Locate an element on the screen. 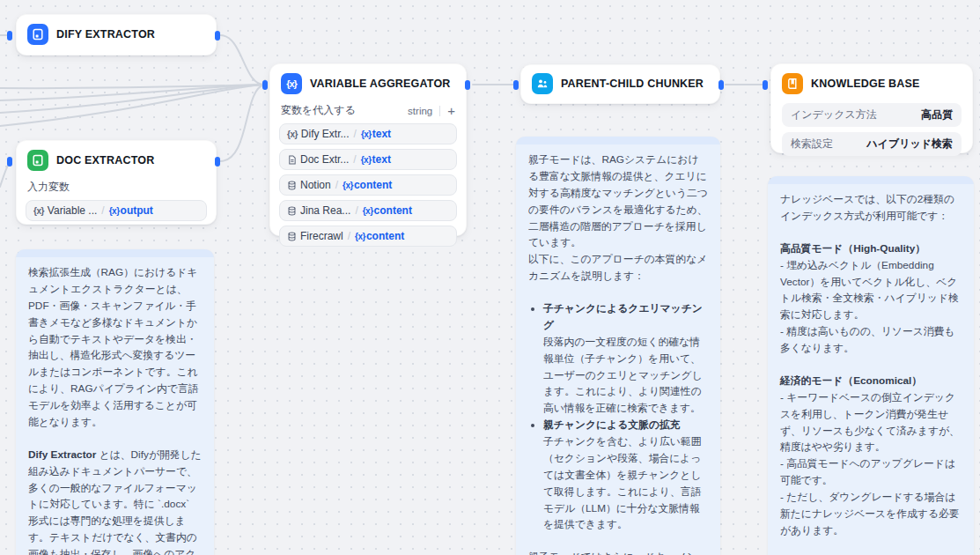  note-paragraph: 経済的モード（Economical）- キーワードベースの倒立インデックスを利用… is located at coordinates (871, 456).